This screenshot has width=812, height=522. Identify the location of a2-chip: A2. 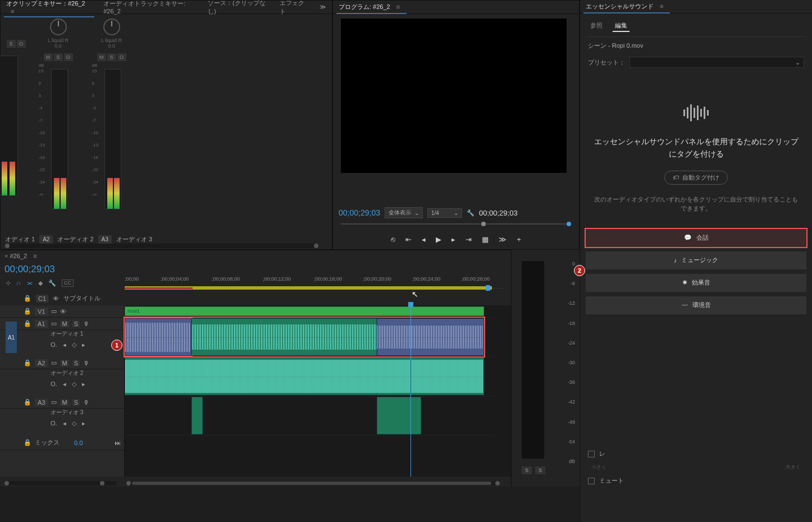
(42, 363).